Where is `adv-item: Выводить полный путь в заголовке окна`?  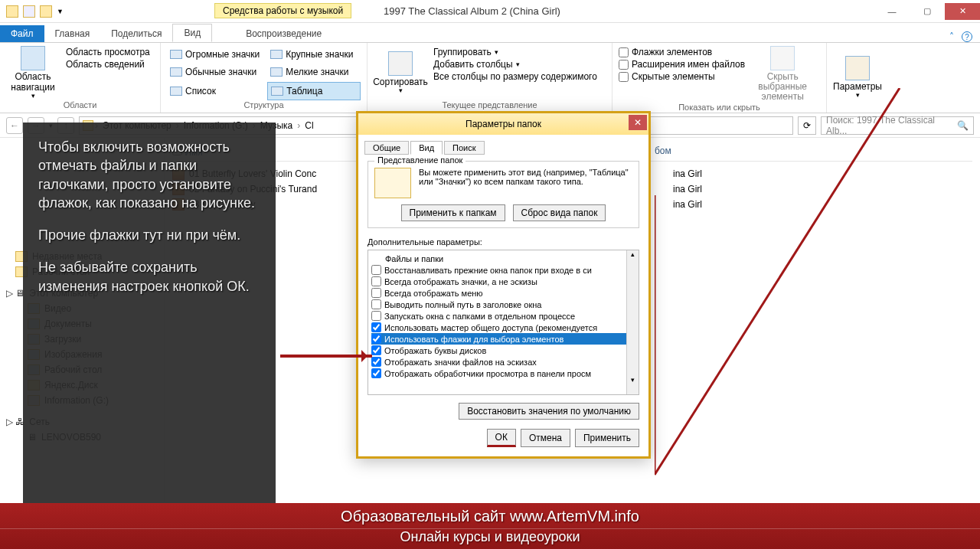 adv-item: Выводить полный путь в заголовке окна is located at coordinates (504, 305).